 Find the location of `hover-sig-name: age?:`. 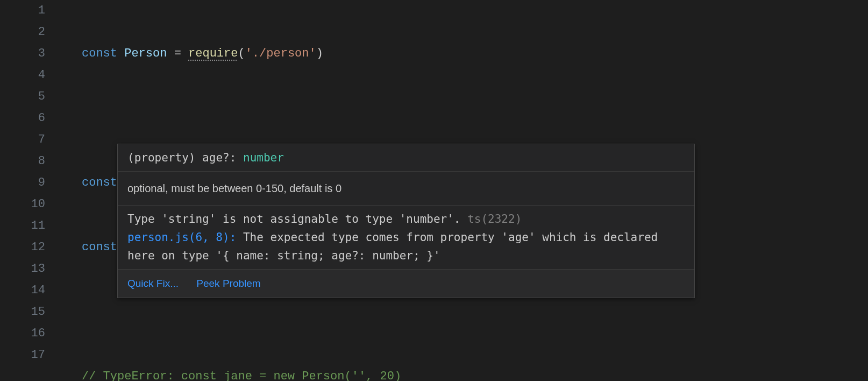

hover-sig-name: age?: is located at coordinates (219, 158).